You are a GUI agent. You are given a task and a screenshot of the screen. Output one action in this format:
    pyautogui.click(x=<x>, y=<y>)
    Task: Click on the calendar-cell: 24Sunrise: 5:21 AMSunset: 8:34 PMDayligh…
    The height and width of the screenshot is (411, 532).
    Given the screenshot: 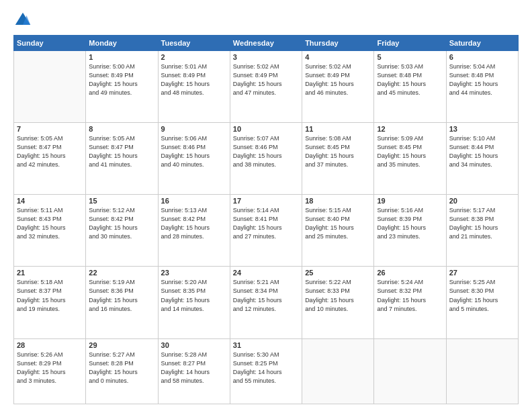 What is the action you would take?
    pyautogui.click(x=266, y=302)
    